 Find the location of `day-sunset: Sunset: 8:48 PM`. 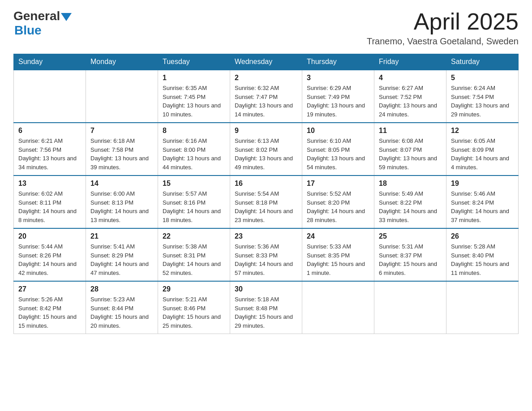

day-sunset: Sunset: 8:48 PM is located at coordinates (256, 308).